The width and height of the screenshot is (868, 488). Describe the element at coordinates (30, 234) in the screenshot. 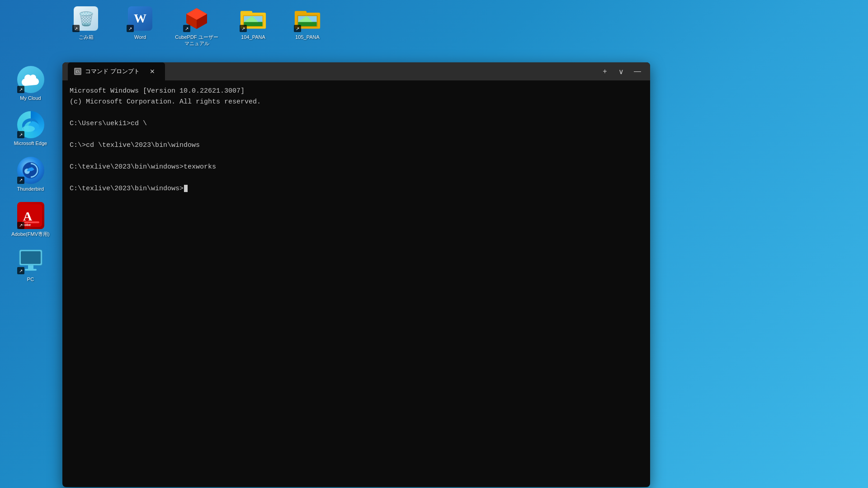

I see `adobe-label: Adobe(FMV専用)` at that location.